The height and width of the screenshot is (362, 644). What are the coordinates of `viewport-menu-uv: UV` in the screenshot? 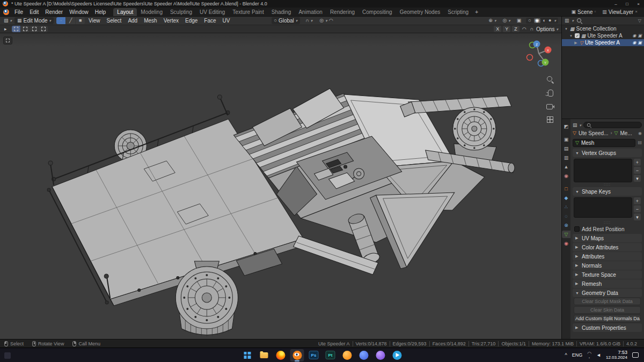 It's located at (226, 20).